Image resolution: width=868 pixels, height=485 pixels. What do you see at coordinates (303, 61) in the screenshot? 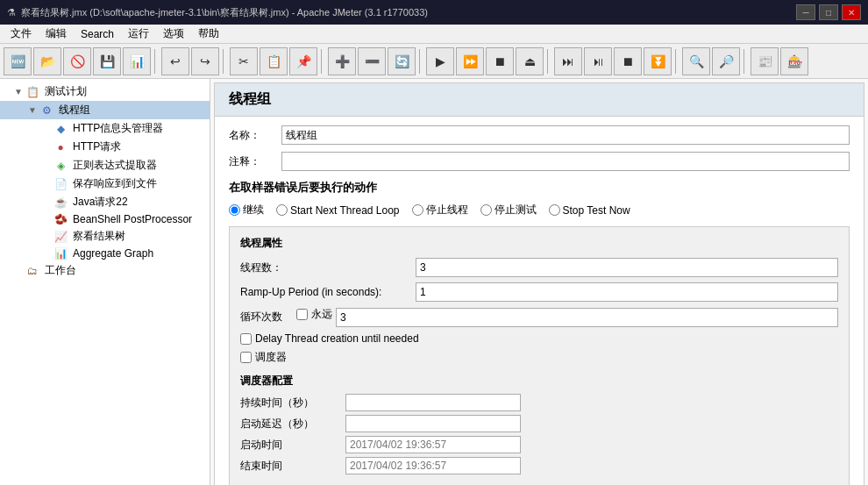
I see `toolbar-btn-11: 📌` at bounding box center [303, 61].